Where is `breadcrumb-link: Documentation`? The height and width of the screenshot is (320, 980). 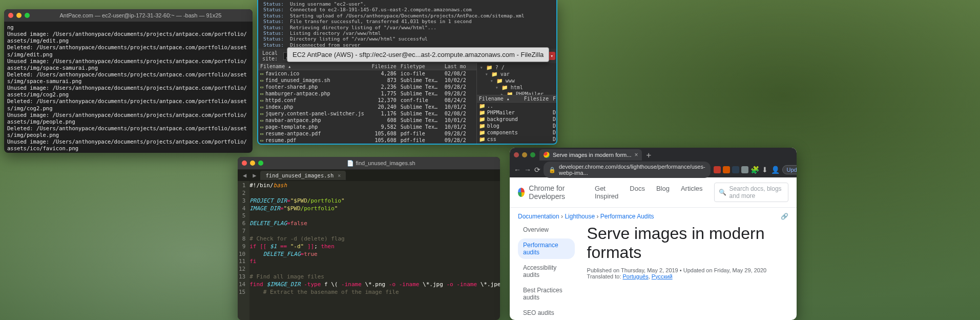 breadcrumb-link: Documentation is located at coordinates (539, 216).